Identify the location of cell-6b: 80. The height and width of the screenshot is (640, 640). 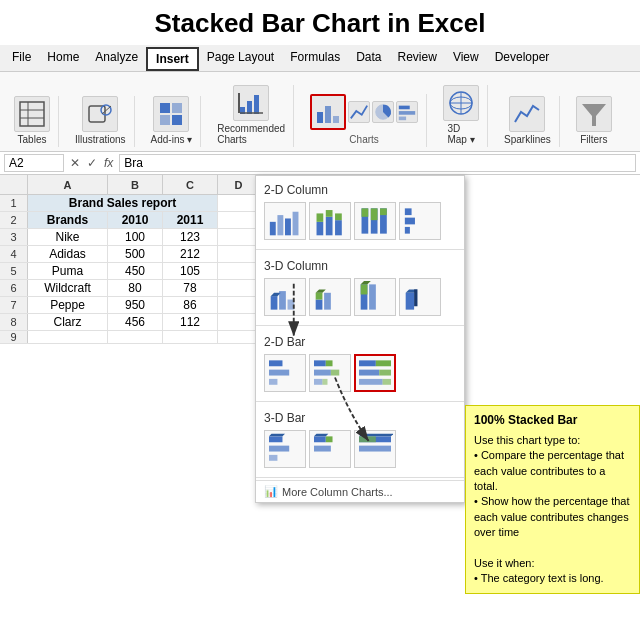
(136, 288).